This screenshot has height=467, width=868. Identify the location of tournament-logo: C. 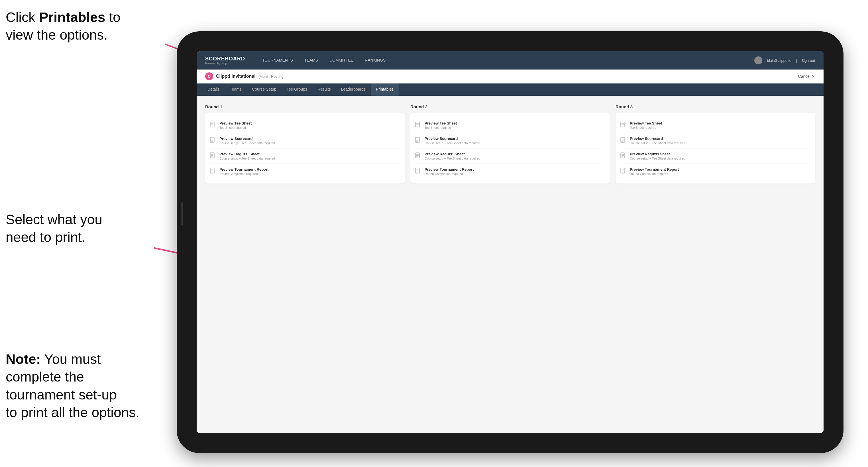
(209, 76).